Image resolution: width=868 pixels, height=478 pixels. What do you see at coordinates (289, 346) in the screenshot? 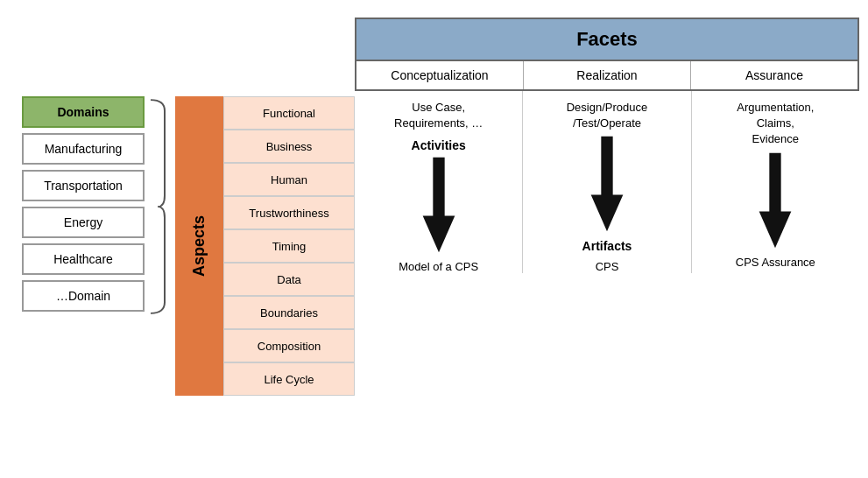
I see `aspect-row-7: Composition` at bounding box center [289, 346].